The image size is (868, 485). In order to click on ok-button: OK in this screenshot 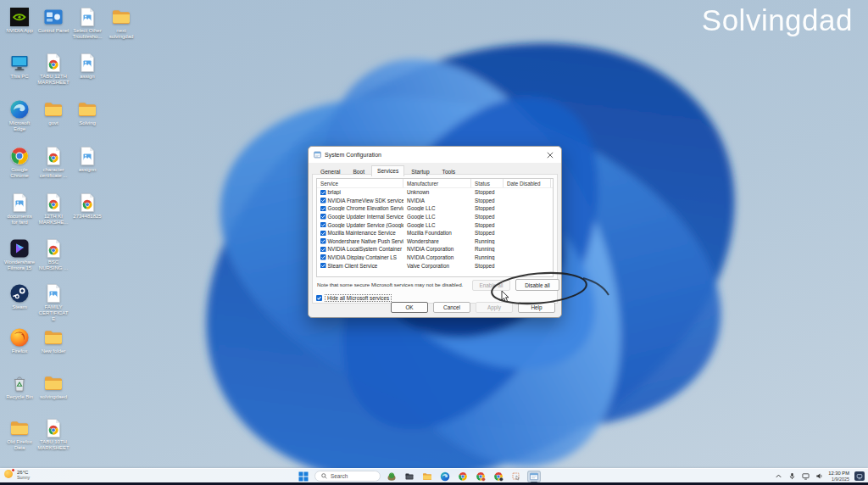, I will do `click(409, 307)`.